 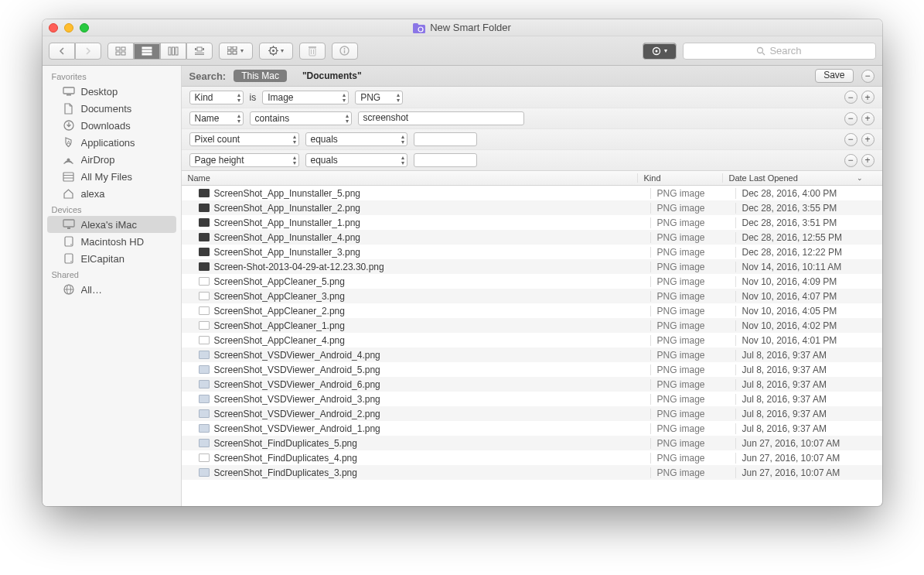 What do you see at coordinates (69, 193) in the screenshot?
I see `home-icon` at bounding box center [69, 193].